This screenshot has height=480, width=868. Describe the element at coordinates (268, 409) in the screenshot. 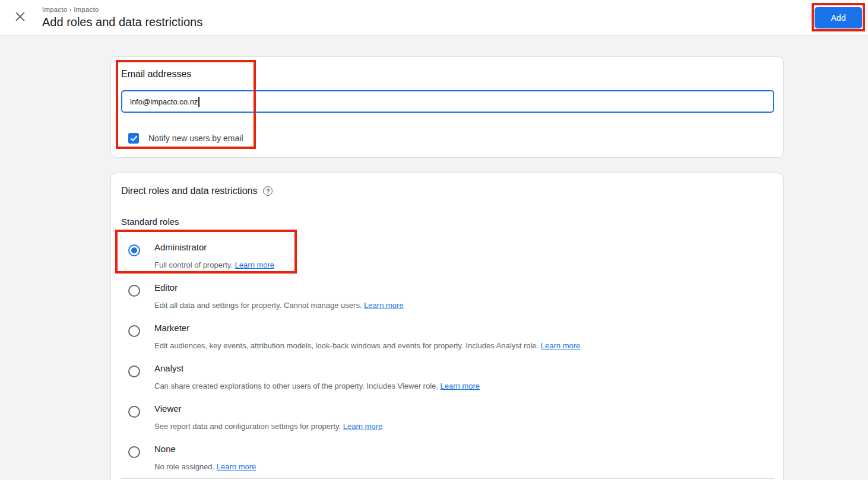

I see `role-name: Viewer` at that location.